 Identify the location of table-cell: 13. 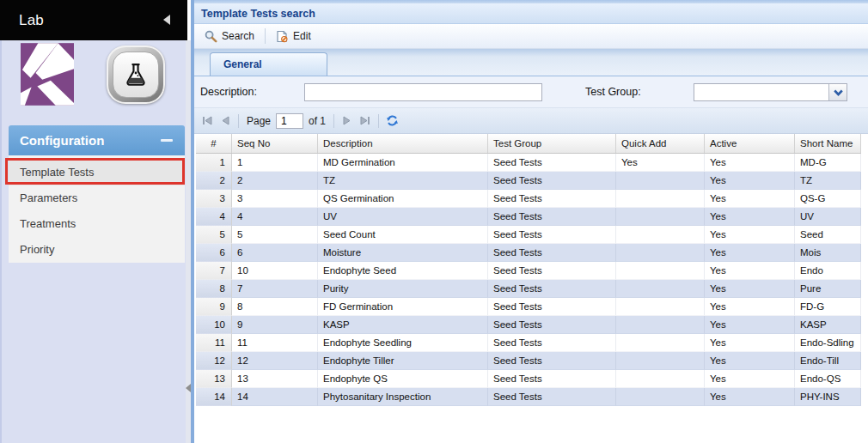
(275, 379).